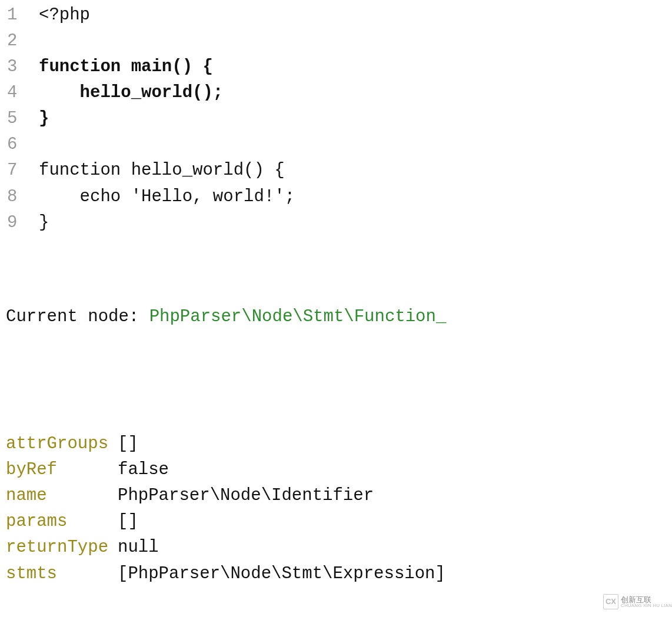 The height and width of the screenshot is (627, 672). What do you see at coordinates (138, 548) in the screenshot?
I see `attribute-value: null` at bounding box center [138, 548].